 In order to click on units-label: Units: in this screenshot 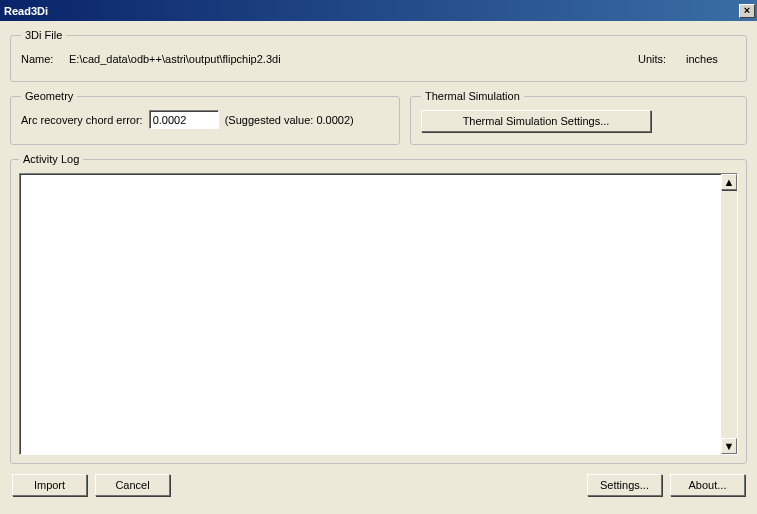, I will do `click(662, 59)`.